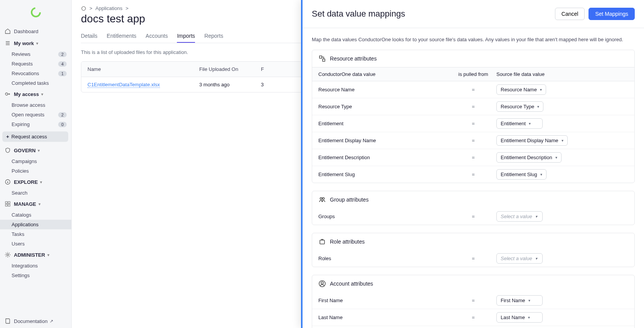 The width and height of the screenshot is (644, 328). I want to click on section-group-head: Group attributes, so click(473, 200).